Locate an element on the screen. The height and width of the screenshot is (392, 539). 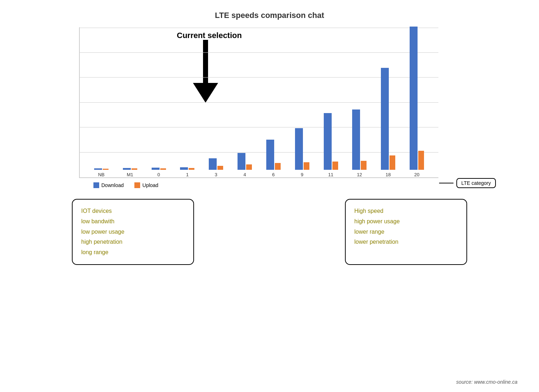
info-right-line: lower range is located at coordinates (406, 232).